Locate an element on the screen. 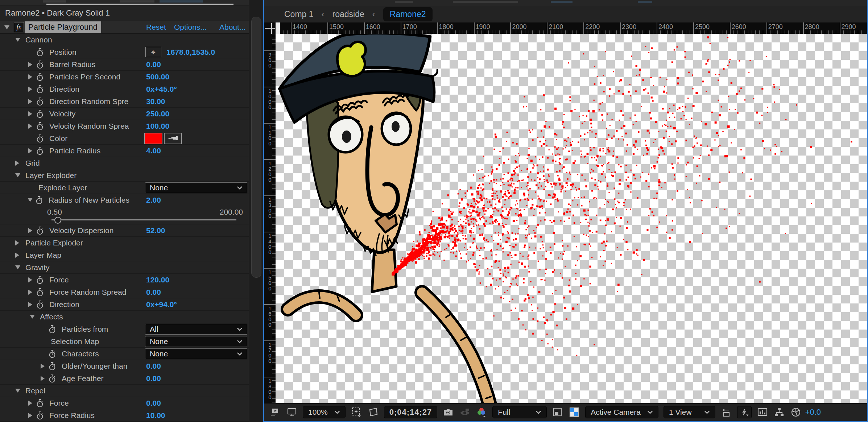 Image resolution: width=868 pixels, height=422 pixels. property-value: 52.00 is located at coordinates (156, 231).